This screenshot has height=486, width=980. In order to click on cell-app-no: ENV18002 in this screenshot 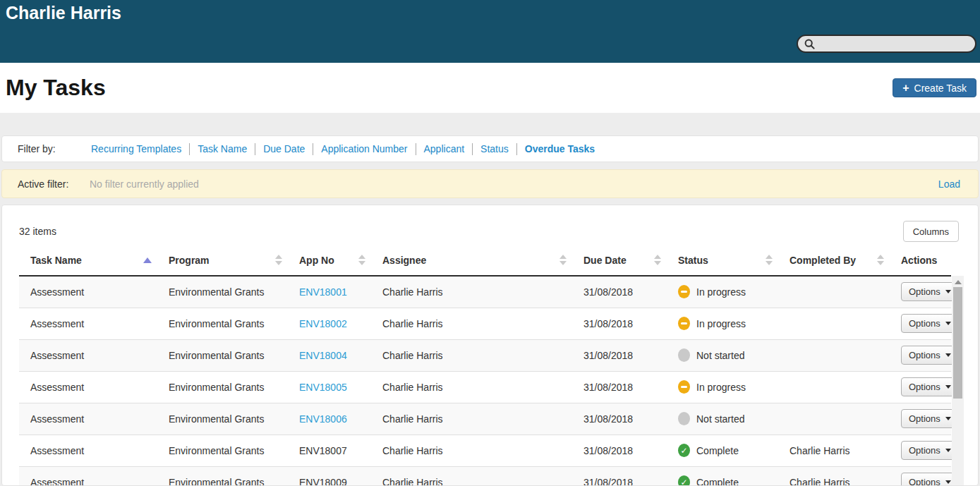, I will do `click(329, 323)`.